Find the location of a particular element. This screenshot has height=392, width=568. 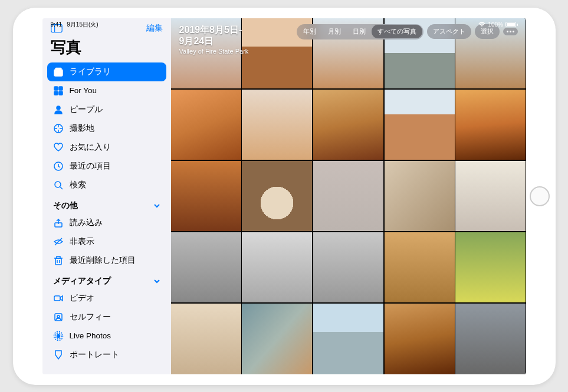

sidebar-item-library: ライブラリ is located at coordinates (107, 72).